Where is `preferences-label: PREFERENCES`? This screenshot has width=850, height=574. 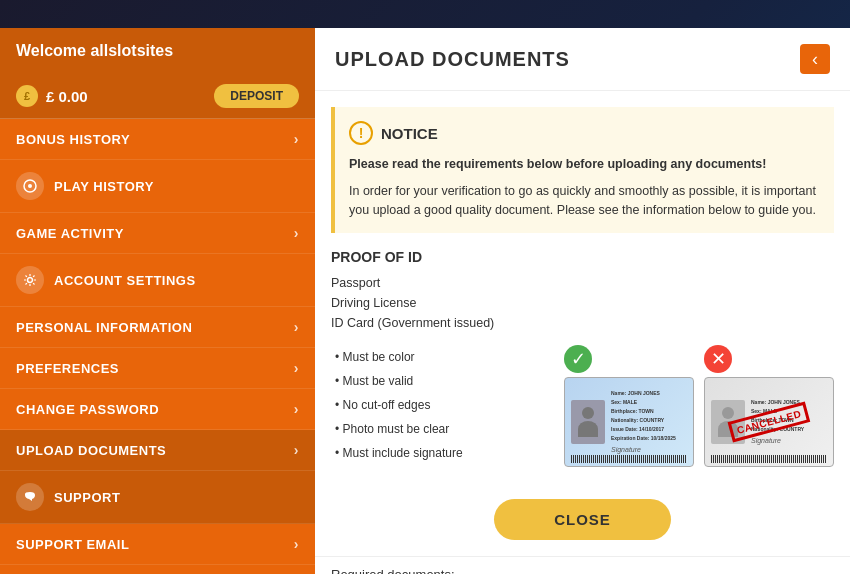 preferences-label: PREFERENCES is located at coordinates (68, 368).